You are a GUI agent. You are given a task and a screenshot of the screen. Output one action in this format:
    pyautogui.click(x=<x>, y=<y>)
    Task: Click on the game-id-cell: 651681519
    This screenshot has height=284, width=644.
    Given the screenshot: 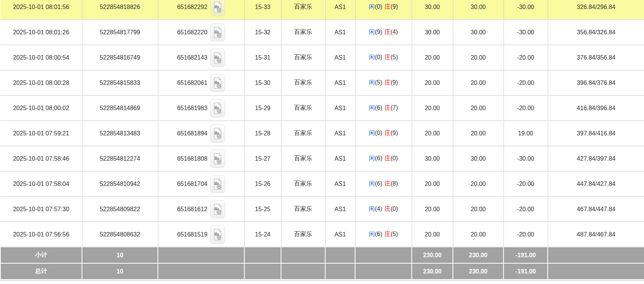 What is the action you would take?
    pyautogui.click(x=201, y=235)
    